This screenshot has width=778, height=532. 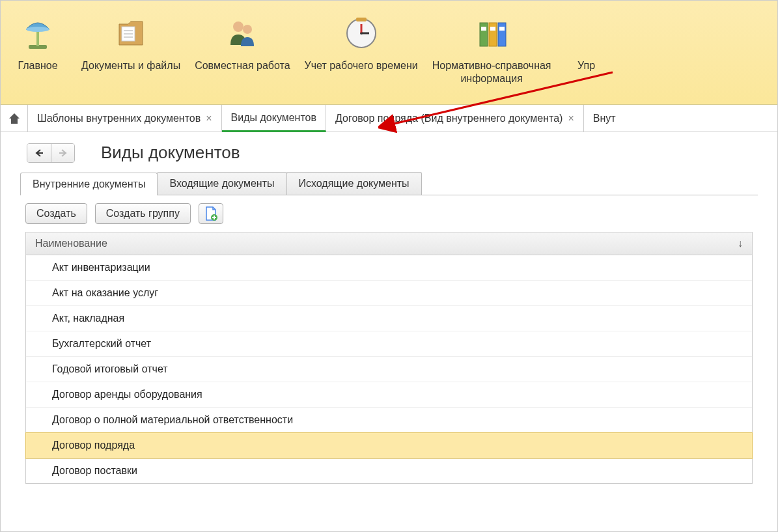 What do you see at coordinates (211, 214) in the screenshot?
I see `create-from-file-button` at bounding box center [211, 214].